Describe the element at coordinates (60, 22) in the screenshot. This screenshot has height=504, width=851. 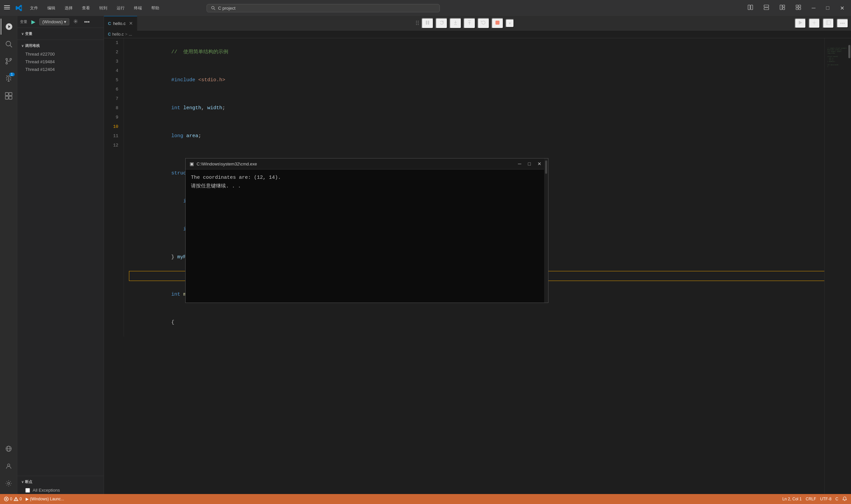
I see `run-toolbar: 变量 ▶ (Windows) ▾ •••` at that location.